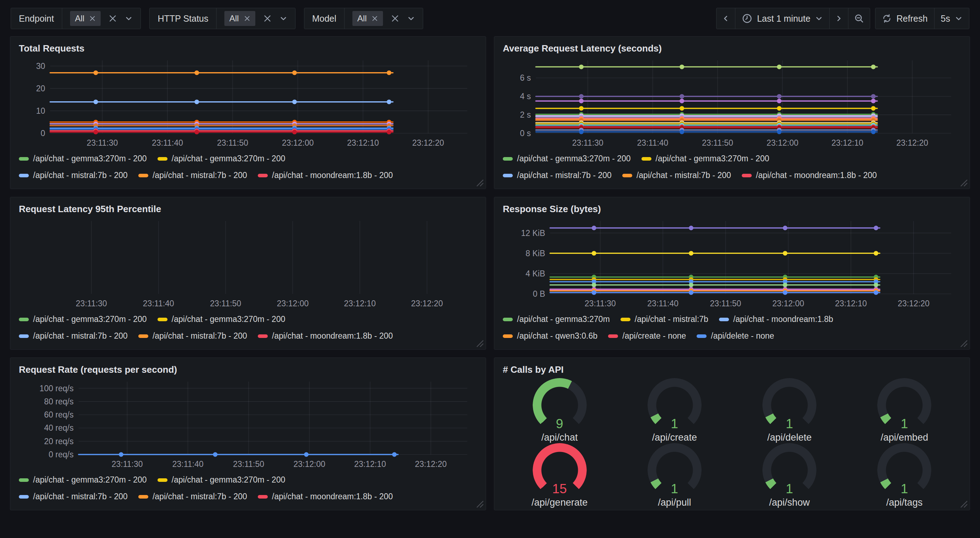 The width and height of the screenshot is (980, 538). I want to click on legend-item: /api/chat - qwen3:0.6b, so click(550, 336).